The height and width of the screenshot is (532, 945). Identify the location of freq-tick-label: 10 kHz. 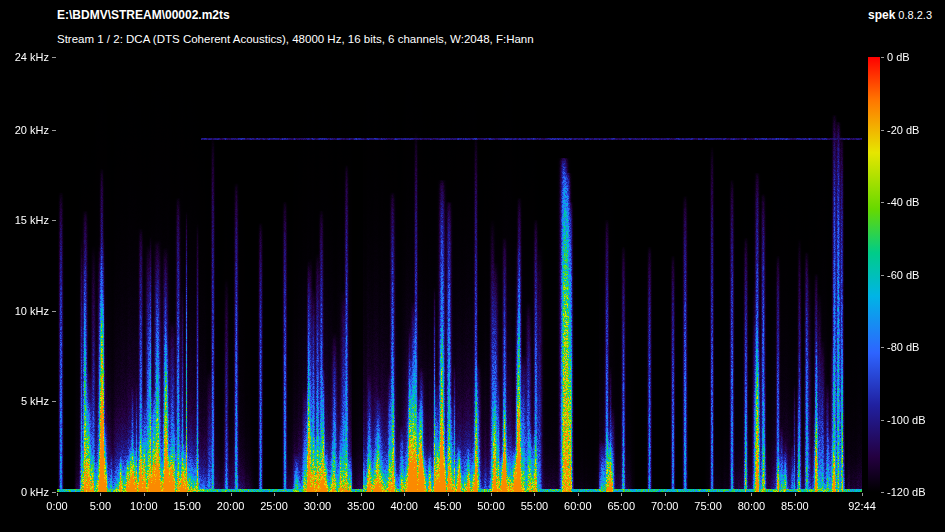
(24, 311).